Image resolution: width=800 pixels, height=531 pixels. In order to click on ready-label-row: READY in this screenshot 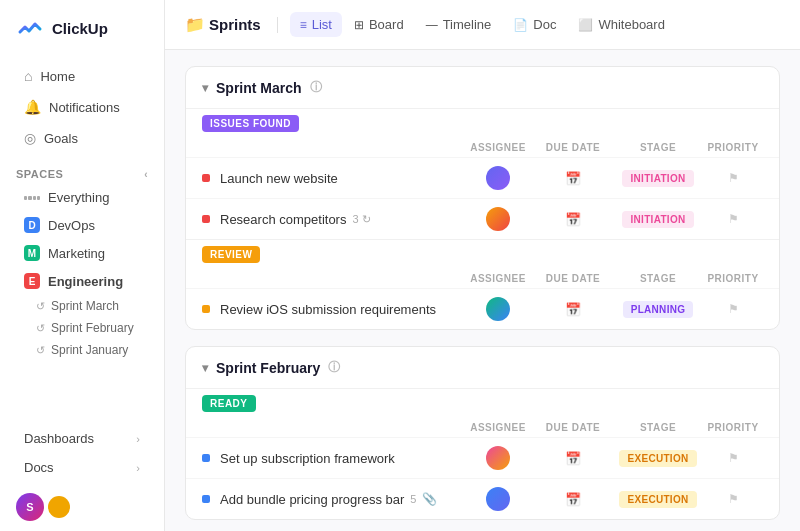, I will do `click(482, 404)`.